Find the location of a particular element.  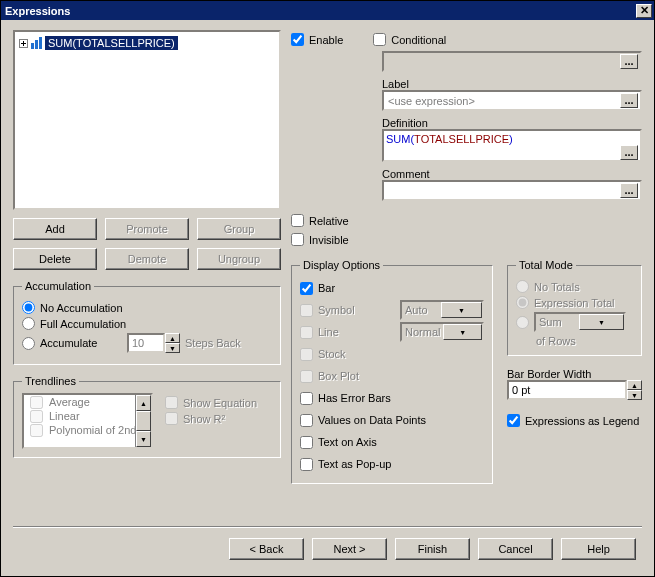

trendlines-legend: Trendlines is located at coordinates (50, 381).